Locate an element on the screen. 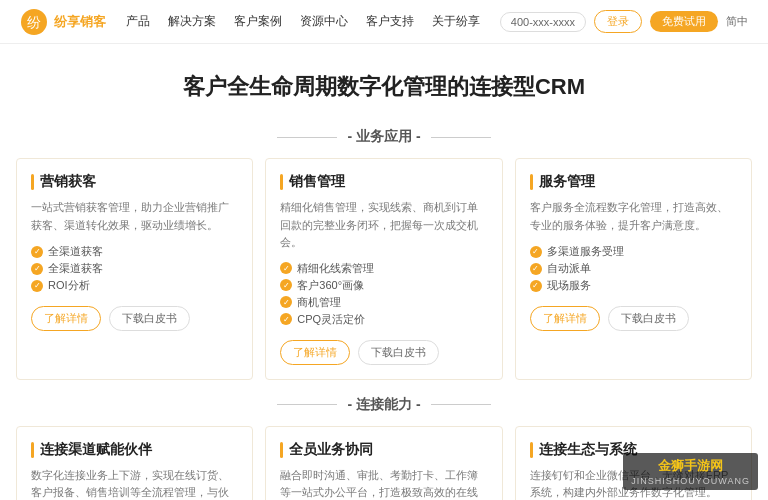  hero-section: 客户全生命周期数字化管理的连接型CRM is located at coordinates (384, 78).